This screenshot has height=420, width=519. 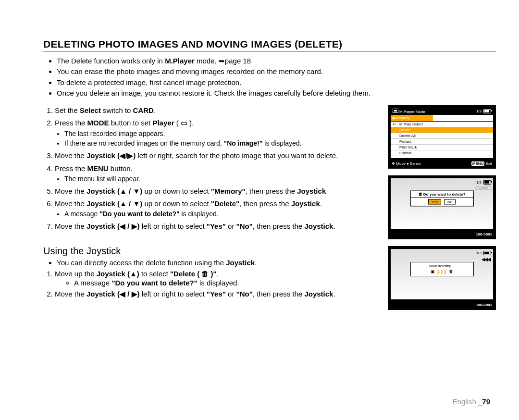 What do you see at coordinates (471, 402) in the screenshot?
I see `page-footer: English _79` at bounding box center [471, 402].